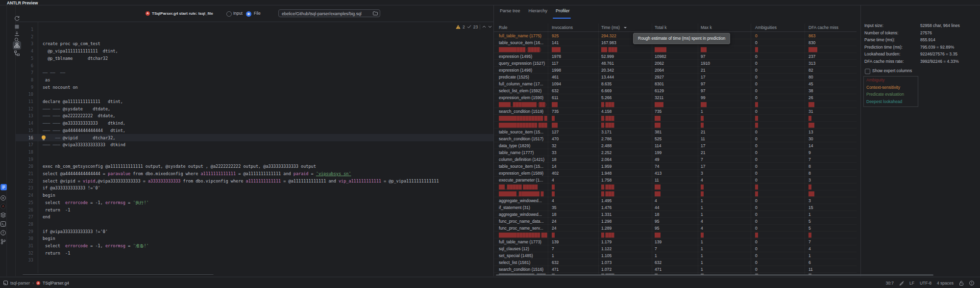 This screenshot has height=288, width=980. What do you see at coordinates (823, 27) in the screenshot?
I see `column-header-dfa-cache-miss: DFA cache miss` at bounding box center [823, 27].